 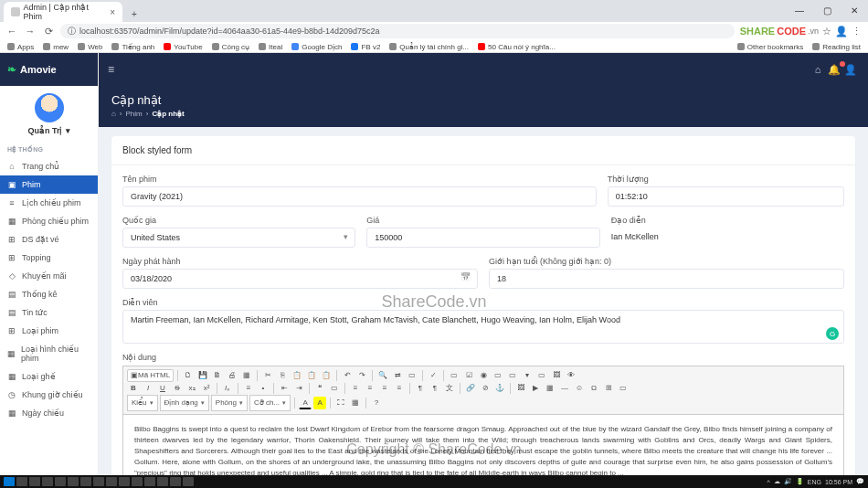 What do you see at coordinates (247, 376) in the screenshot?
I see `template-icon: ▦` at bounding box center [247, 376].